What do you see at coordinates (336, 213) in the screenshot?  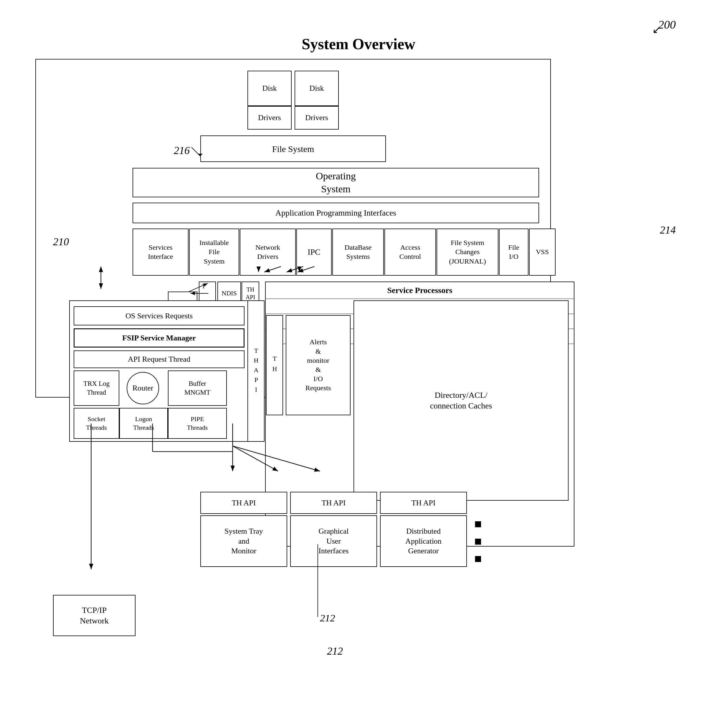 I see `api-box: Application Programming Interfaces` at bounding box center [336, 213].